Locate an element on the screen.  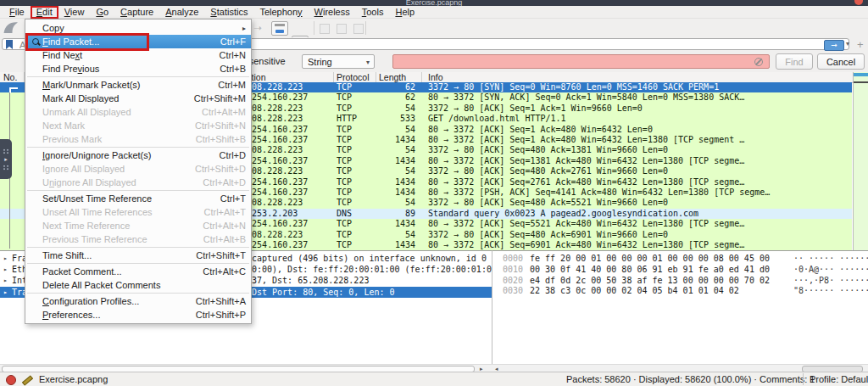
menu-item-label: Preferences... is located at coordinates (119, 315).